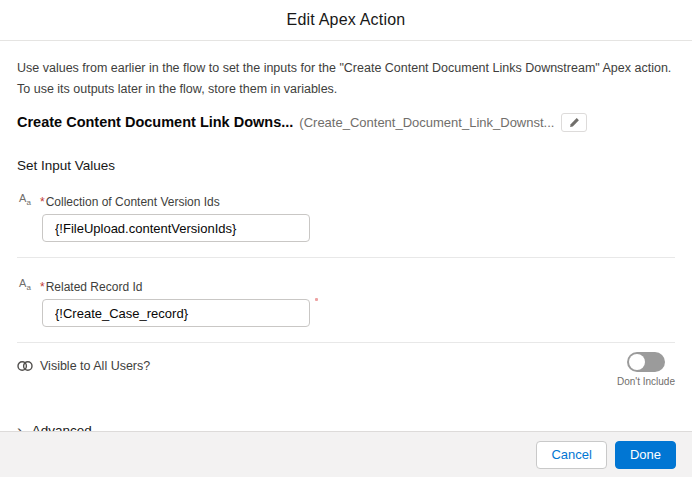 This screenshot has height=477, width=692. I want to click on field-label: *Related Record Id, so click(91, 287).